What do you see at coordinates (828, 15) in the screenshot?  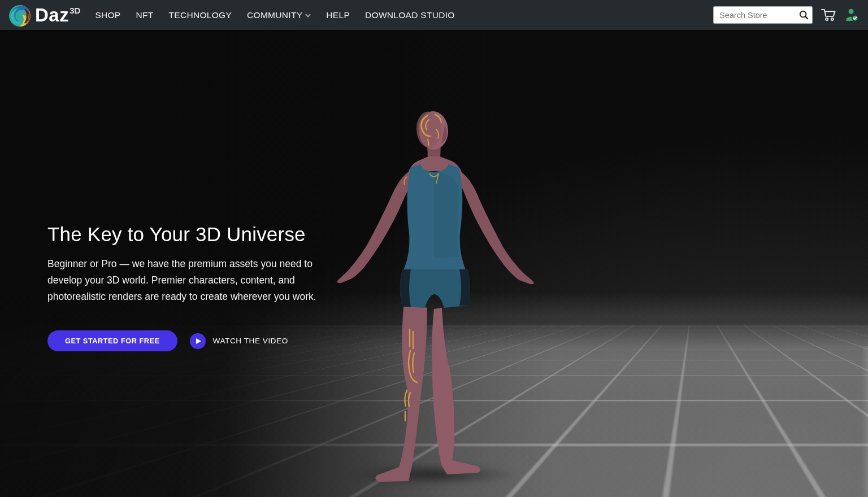 I see `cart-icon` at bounding box center [828, 15].